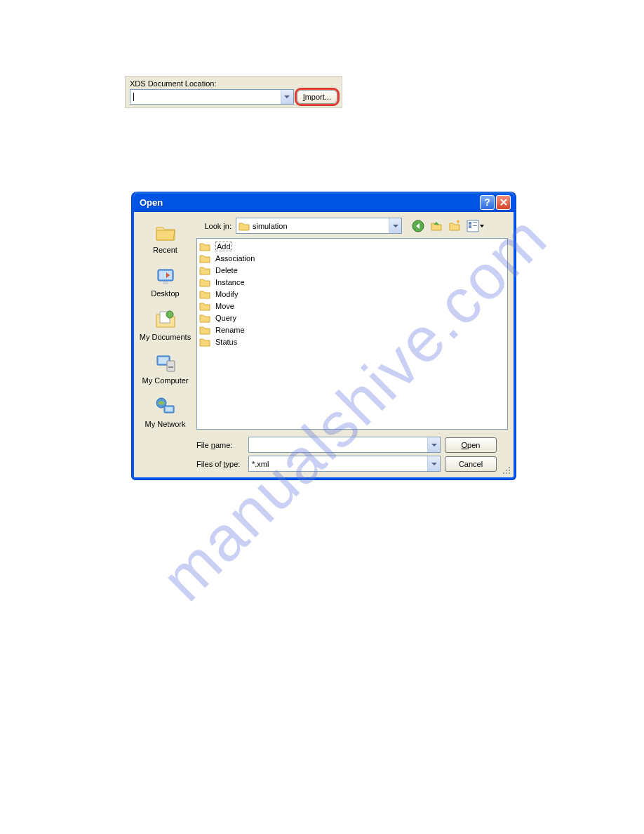  Describe the element at coordinates (166, 347) in the screenshot. I see `places-bar: Recent Desktop My Documents My Computer …` at that location.